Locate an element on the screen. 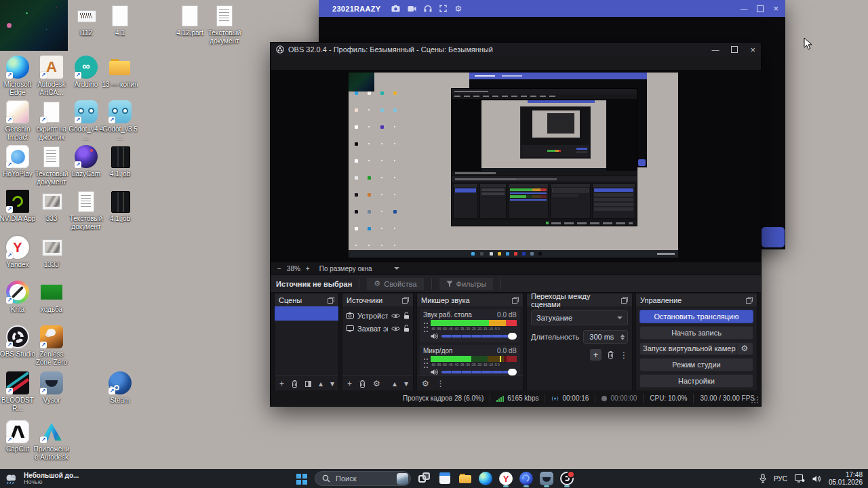  source-item: Захват экр is located at coordinates (378, 328).